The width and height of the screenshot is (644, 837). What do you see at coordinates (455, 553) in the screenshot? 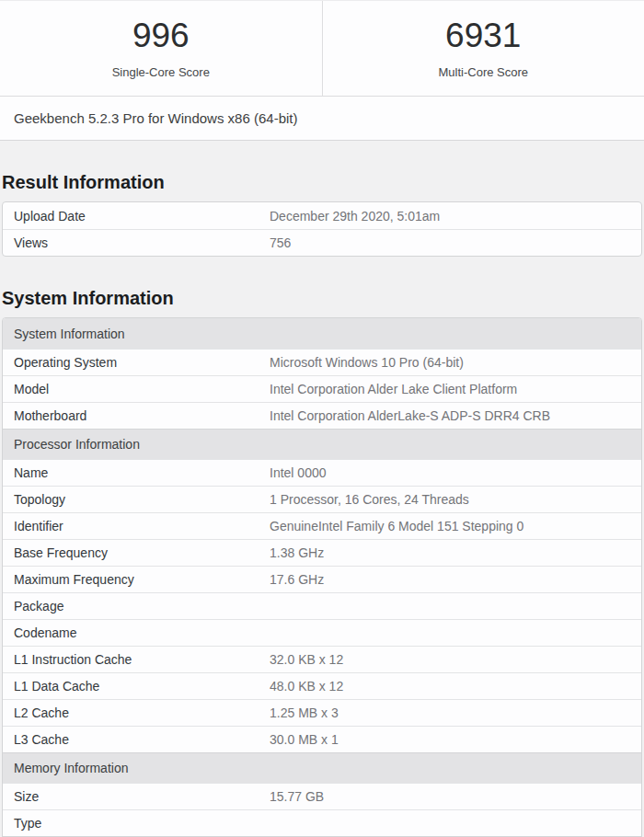
I see `row-value: 1.38 GHz` at bounding box center [455, 553].